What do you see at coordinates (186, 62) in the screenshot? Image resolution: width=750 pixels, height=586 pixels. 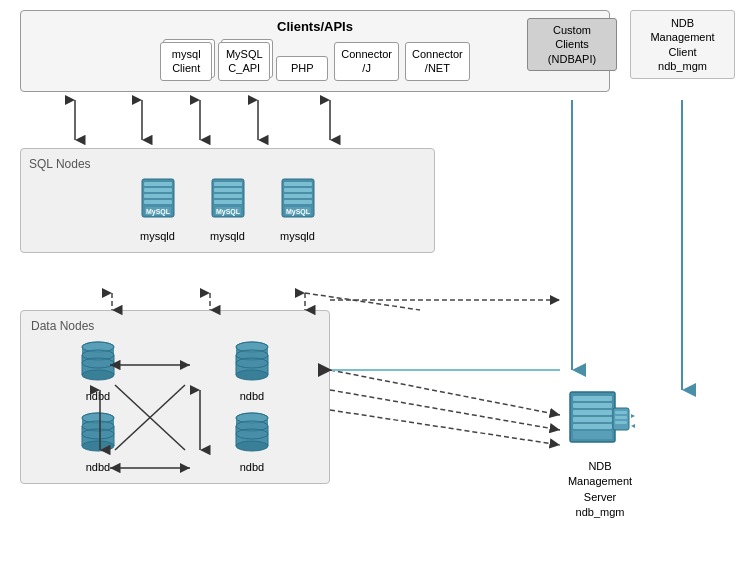 I see `mysql-client-item: mysqlClient` at bounding box center [186, 62].